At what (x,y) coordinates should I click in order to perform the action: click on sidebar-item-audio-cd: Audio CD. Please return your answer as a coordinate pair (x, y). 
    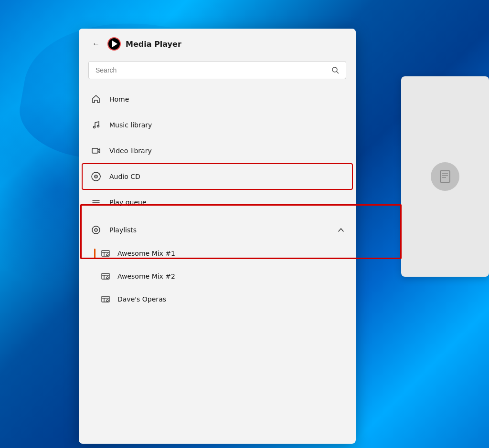
    Looking at the image, I should click on (217, 177).